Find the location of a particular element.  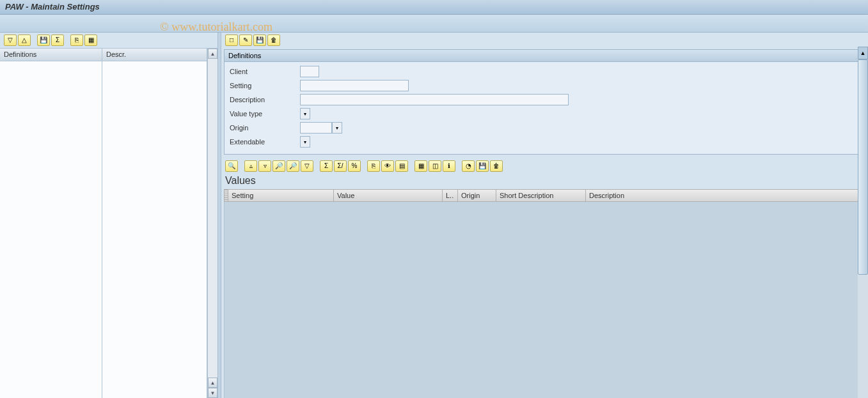

label-origin: Origin is located at coordinates (265, 128).